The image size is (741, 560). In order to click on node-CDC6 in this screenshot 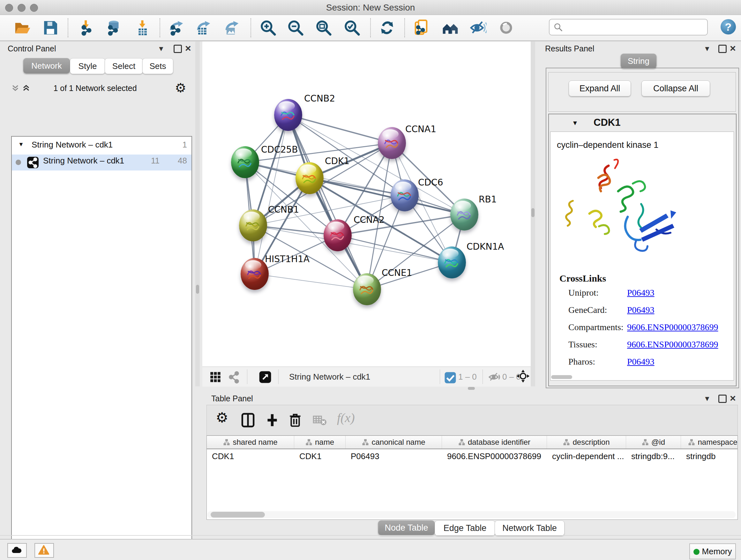, I will do `click(405, 195)`.